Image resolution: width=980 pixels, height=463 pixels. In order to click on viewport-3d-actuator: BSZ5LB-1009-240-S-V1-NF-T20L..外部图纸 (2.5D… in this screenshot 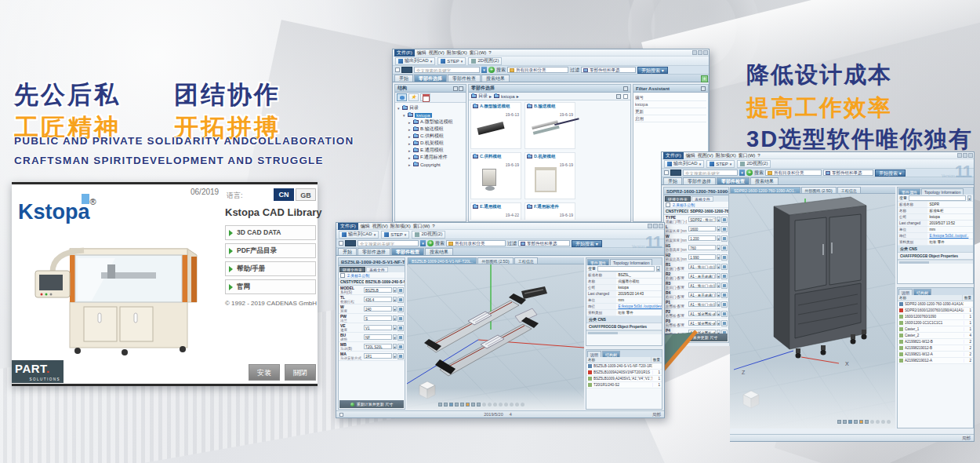, I will do `click(495, 334)`.